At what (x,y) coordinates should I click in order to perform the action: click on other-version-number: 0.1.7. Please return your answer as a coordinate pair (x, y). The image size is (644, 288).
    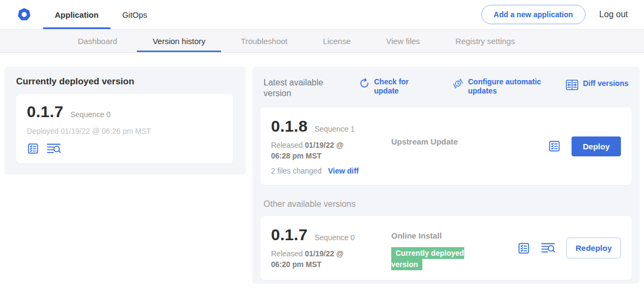
    Looking at the image, I should click on (289, 235).